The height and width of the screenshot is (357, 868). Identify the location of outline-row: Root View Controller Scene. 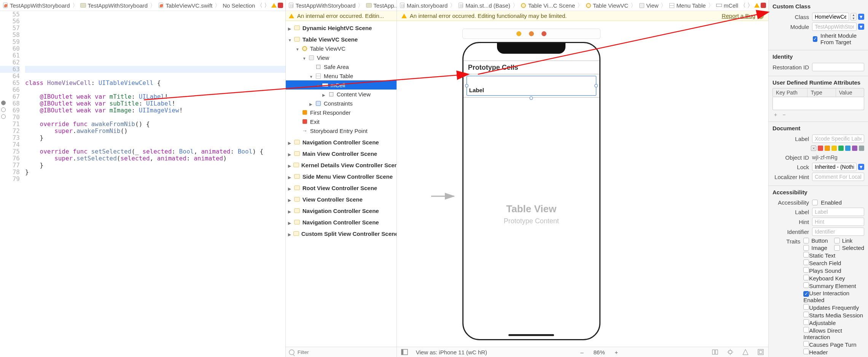
(341, 188).